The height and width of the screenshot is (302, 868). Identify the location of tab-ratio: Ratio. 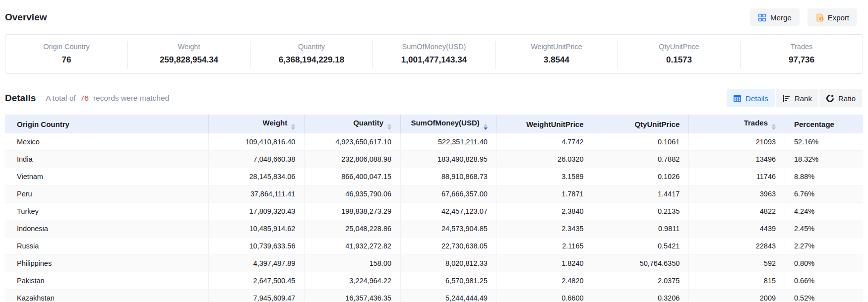
(841, 98).